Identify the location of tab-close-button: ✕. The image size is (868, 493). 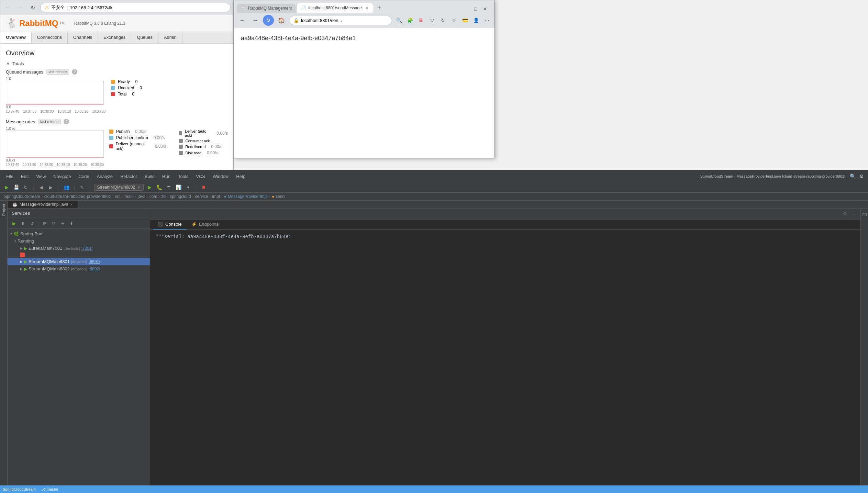
(367, 8).